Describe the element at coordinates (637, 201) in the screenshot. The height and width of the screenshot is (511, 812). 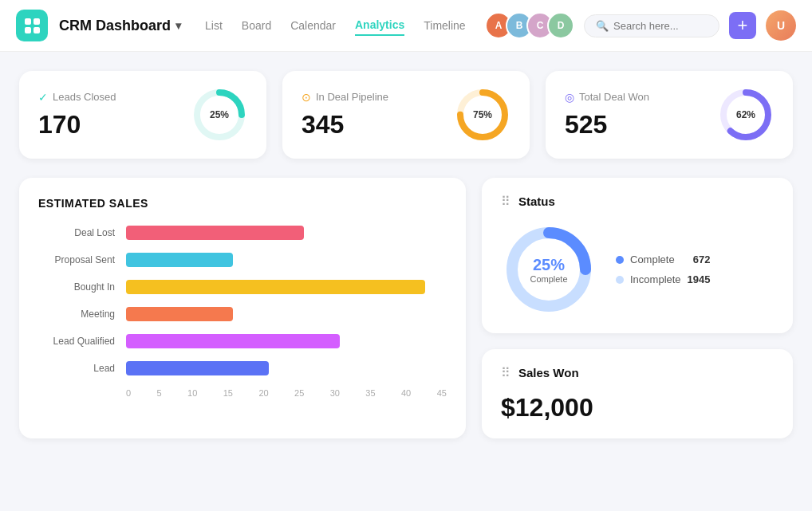
I see `card-header: ⠿ Status` at that location.